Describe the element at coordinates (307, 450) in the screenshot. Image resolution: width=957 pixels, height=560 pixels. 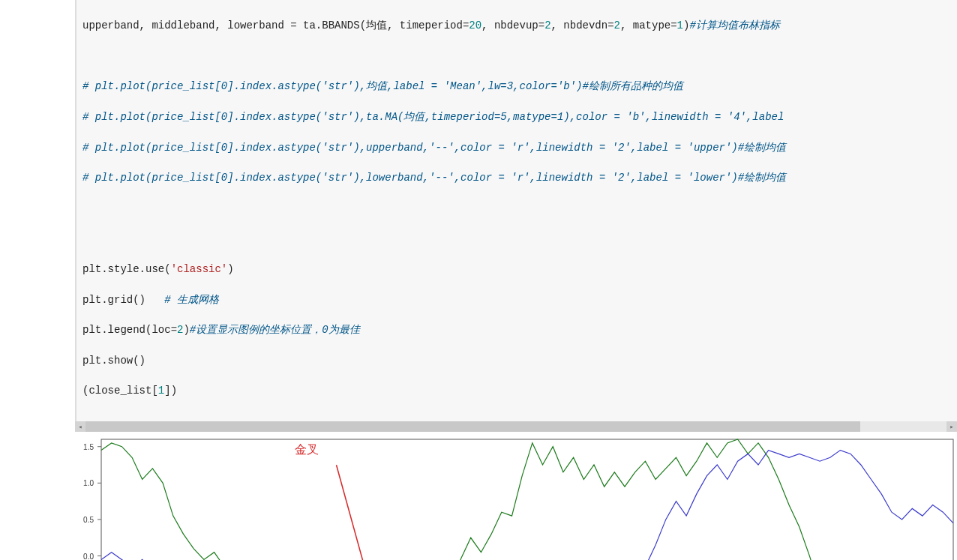
I see `annotation-label: 金叉` at that location.